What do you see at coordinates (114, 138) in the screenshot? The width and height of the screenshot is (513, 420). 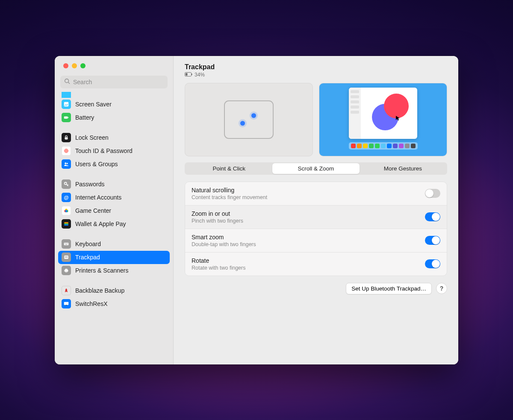 I see `sidebar-item-lock-screen: Lock Screen` at bounding box center [114, 138].